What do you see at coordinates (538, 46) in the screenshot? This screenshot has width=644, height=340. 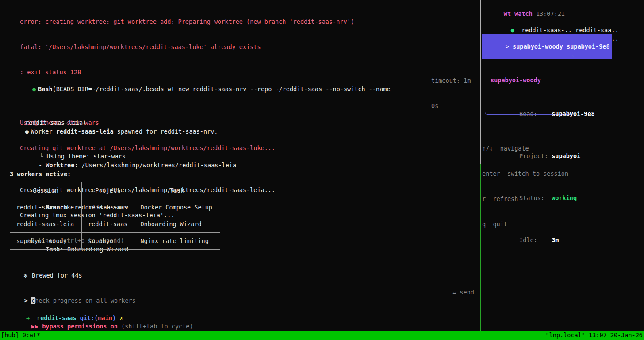 I see `selected-session-name: supabyoi-woody` at bounding box center [538, 46].